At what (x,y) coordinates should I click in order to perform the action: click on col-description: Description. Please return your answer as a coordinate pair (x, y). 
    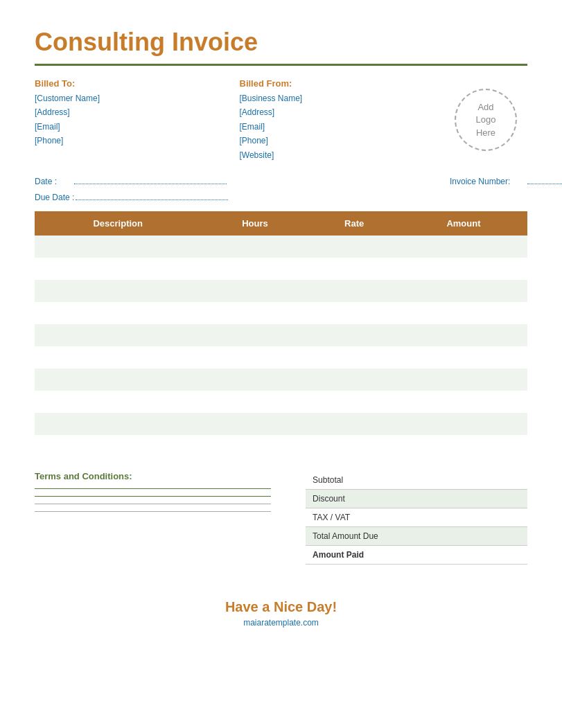
    Looking at the image, I should click on (118, 223).